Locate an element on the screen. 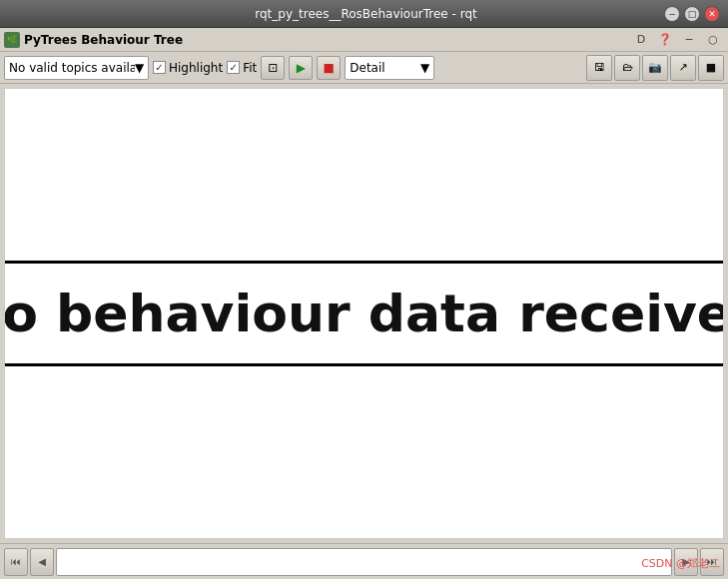  last-button: ⏭ is located at coordinates (712, 562).